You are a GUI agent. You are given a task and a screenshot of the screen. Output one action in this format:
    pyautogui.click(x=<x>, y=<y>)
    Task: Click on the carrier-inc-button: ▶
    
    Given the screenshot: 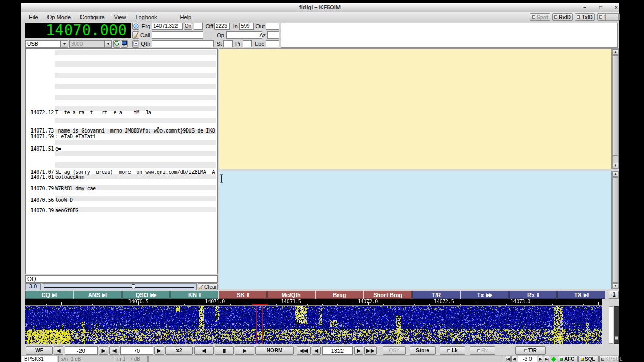 What is the action you would take?
    pyautogui.click(x=359, y=351)
    